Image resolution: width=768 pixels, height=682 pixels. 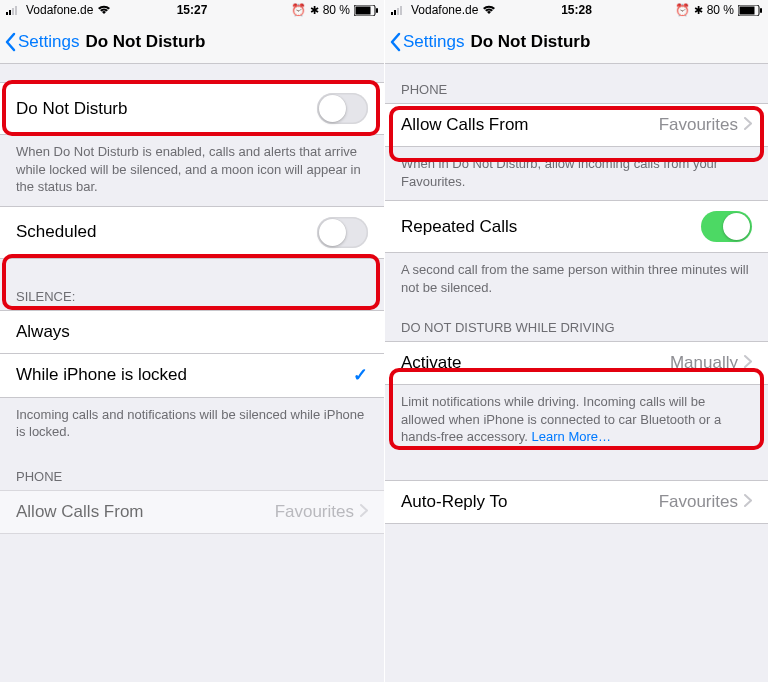 I want to click on scheduled-switch, so click(x=342, y=232).